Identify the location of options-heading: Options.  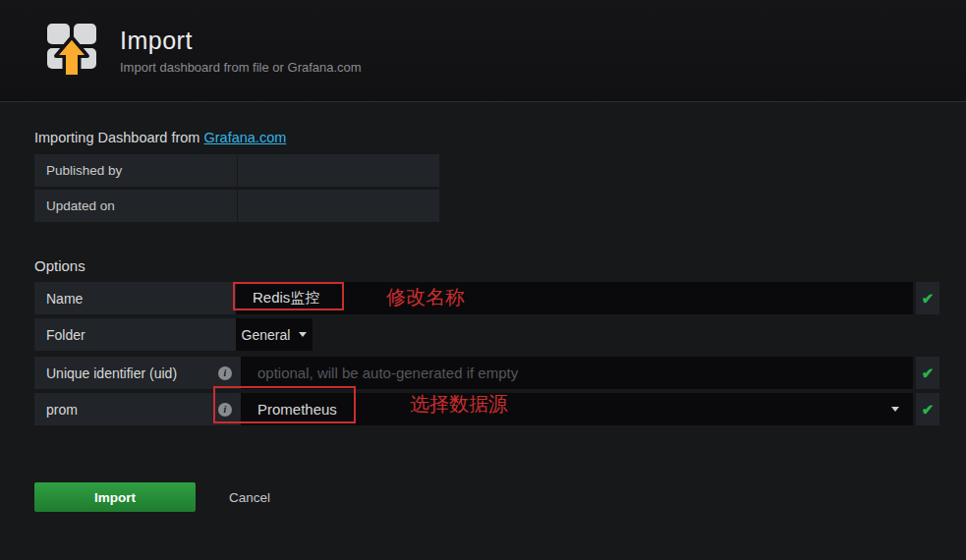
(487, 265).